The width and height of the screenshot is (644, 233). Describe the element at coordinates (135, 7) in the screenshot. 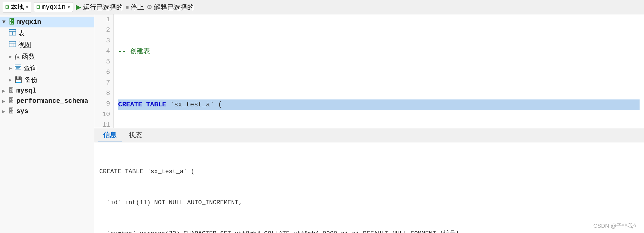

I see `stop-button: ■ 停止` at that location.